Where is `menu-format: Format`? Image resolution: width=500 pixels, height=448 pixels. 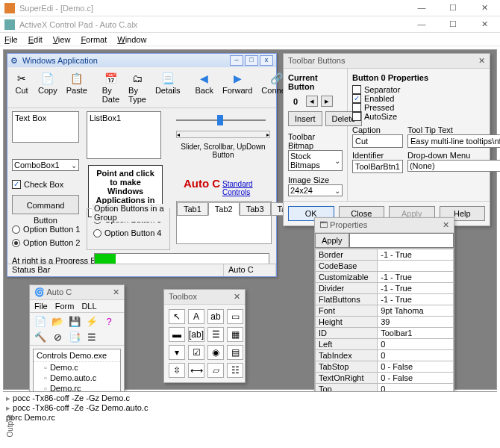
menu-format: Format is located at coordinates (94, 40).